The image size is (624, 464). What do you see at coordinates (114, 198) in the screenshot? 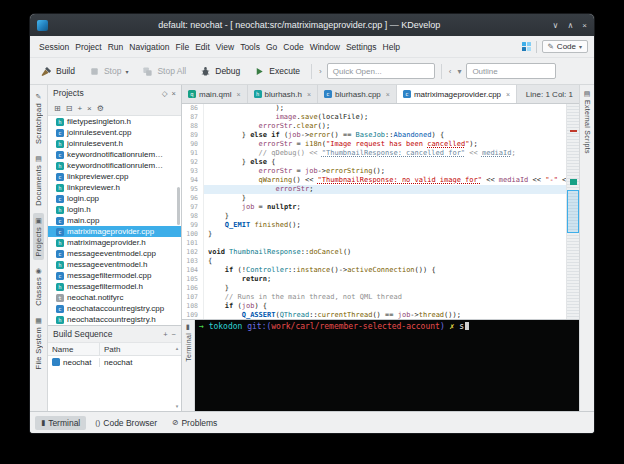
I see `tree-item-login-cpp: clogin.cpp` at bounding box center [114, 198].